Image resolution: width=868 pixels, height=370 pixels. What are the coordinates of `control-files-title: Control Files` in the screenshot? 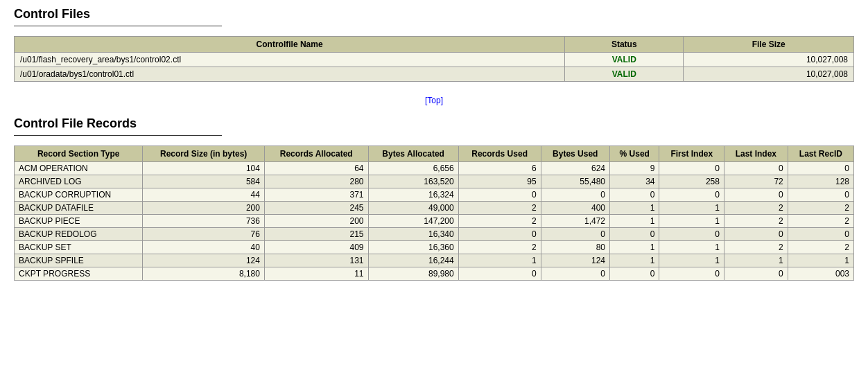 It's located at (434, 14).